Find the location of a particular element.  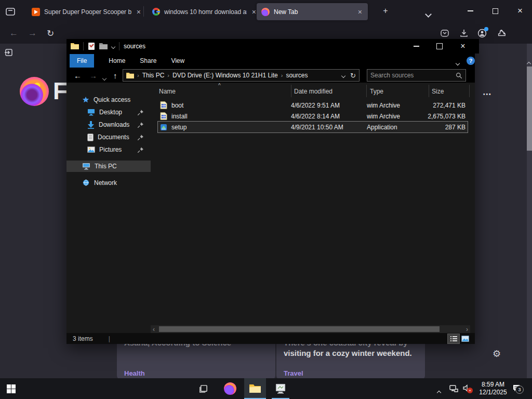

task-view-button is located at coordinates (203, 389).